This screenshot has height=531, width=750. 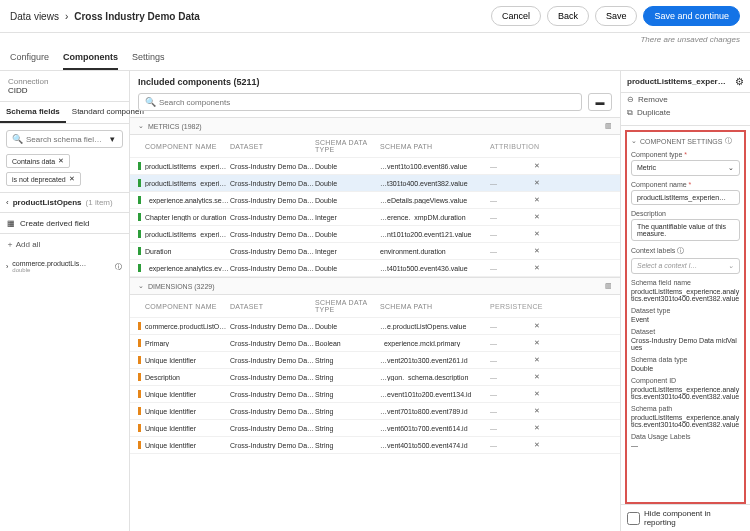 I want to click on table-row: Chapter length or duration Cross-Industr…, so click(x=375, y=218).